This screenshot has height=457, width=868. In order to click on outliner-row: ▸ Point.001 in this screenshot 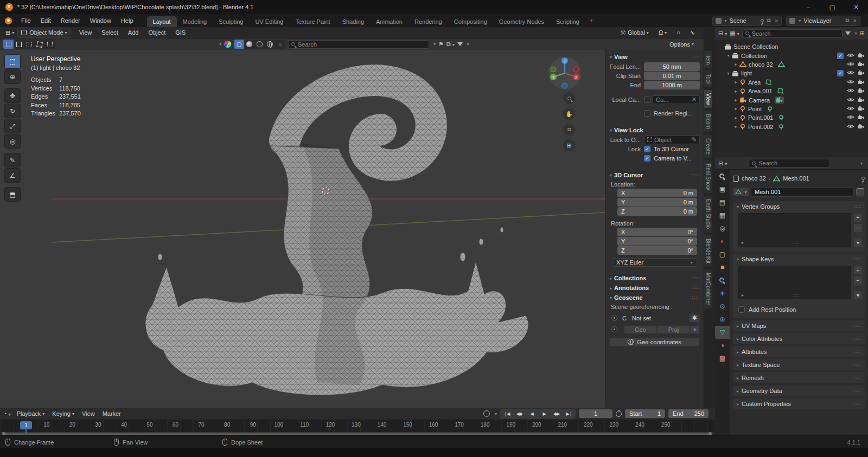, I will do `click(792, 118)`.